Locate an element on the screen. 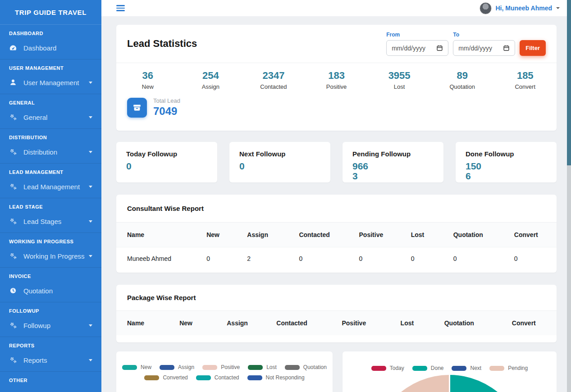 The width and height of the screenshot is (571, 392). legend-item-done: Done is located at coordinates (428, 368).